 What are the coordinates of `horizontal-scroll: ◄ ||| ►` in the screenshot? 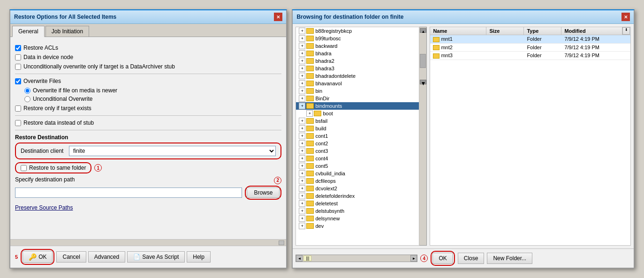 It's located at (356, 258).